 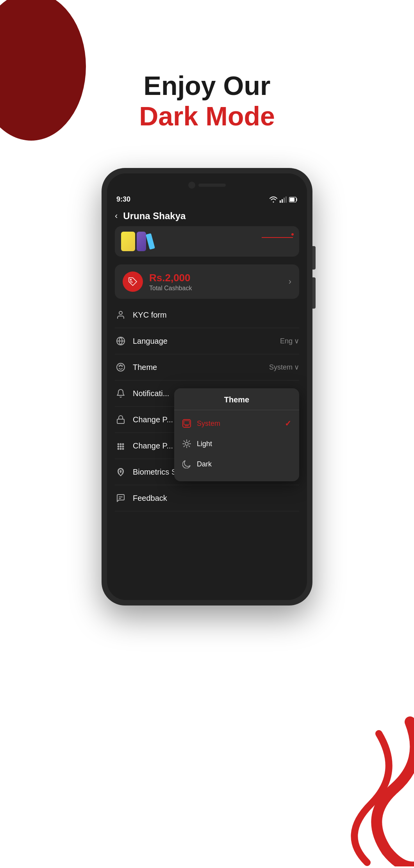 I want to click on menu-label-change-password: Change P..., so click(x=153, y=420).